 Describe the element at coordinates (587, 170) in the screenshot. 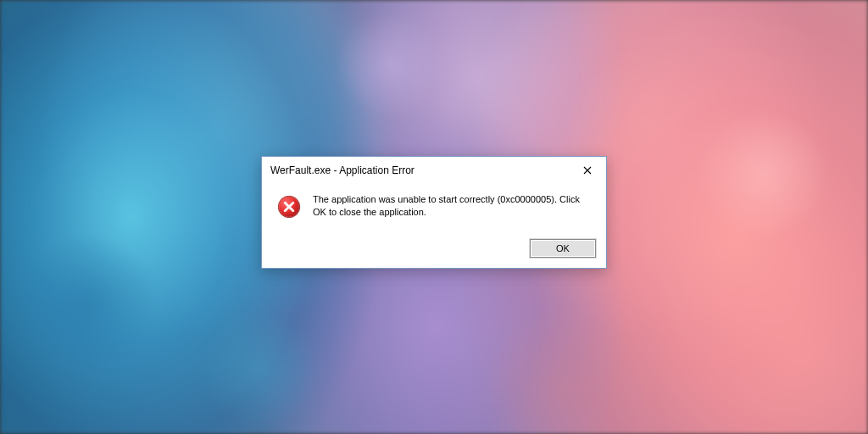

I see `close-icon` at that location.